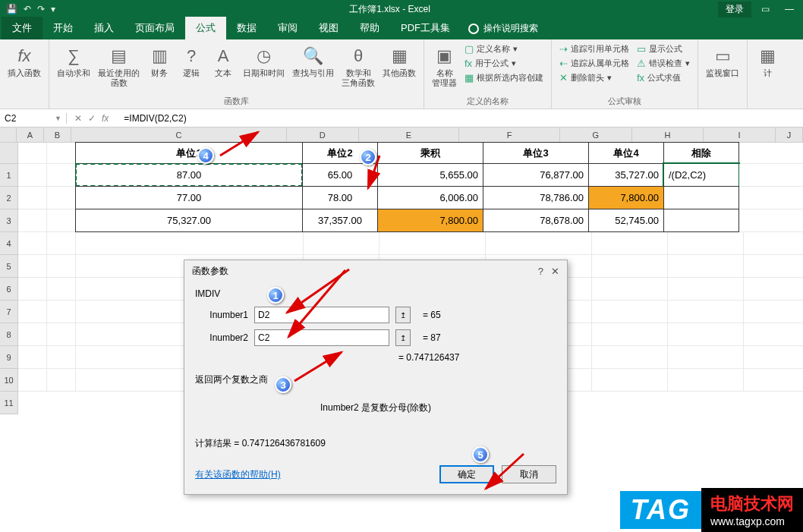 The image size is (803, 532). I want to click on tab-home: 开始, so click(63, 28).